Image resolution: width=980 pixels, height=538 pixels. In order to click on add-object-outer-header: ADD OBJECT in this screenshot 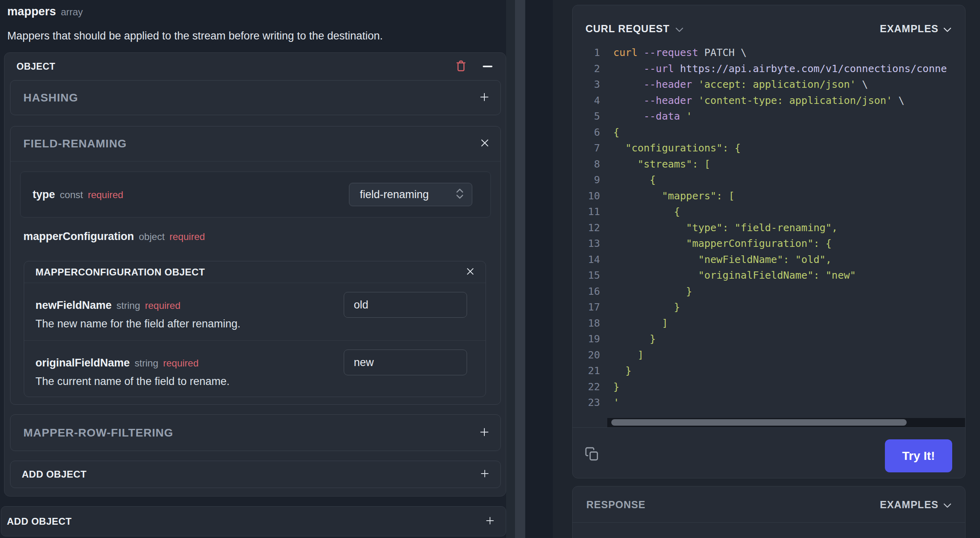, I will do `click(253, 521)`.